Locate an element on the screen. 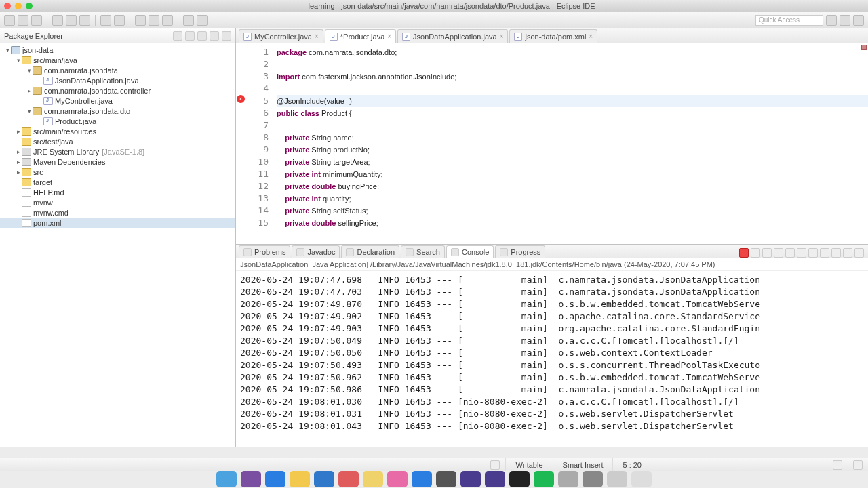  tree-row: JsonDataApplication.java is located at coordinates (118, 80).